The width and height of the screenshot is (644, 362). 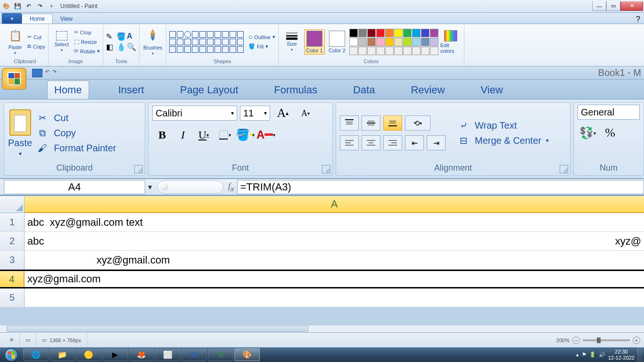 I want to click on italic-button: I, so click(x=183, y=135).